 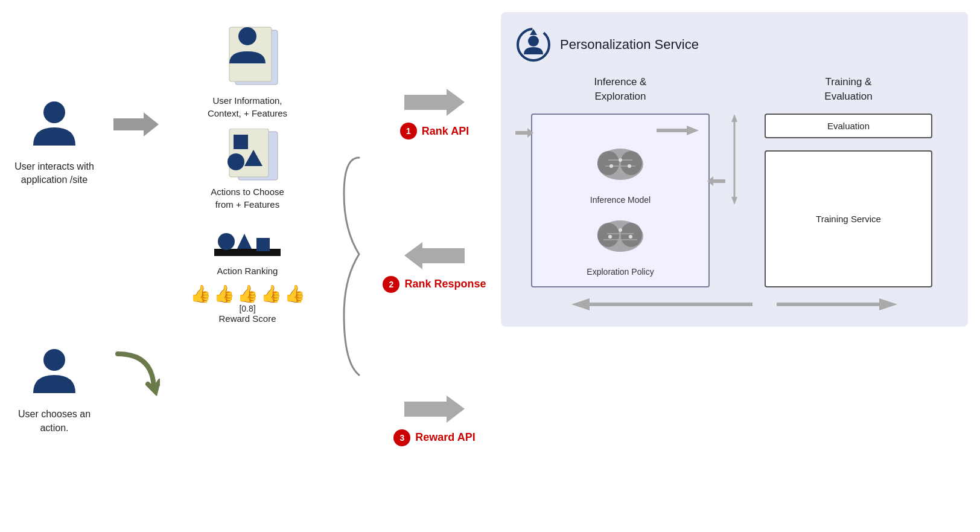 What do you see at coordinates (620, 165) in the screenshot?
I see `inference-model-visual` at bounding box center [620, 165].